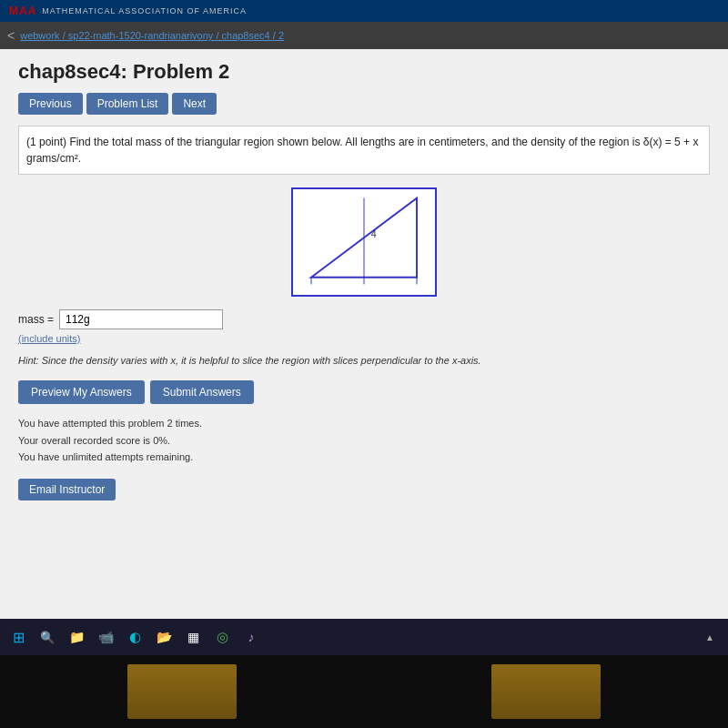 Image resolution: width=728 pixels, height=728 pixels. What do you see at coordinates (193, 637) in the screenshot?
I see `grid-taskbar-icon: ▦` at bounding box center [193, 637].